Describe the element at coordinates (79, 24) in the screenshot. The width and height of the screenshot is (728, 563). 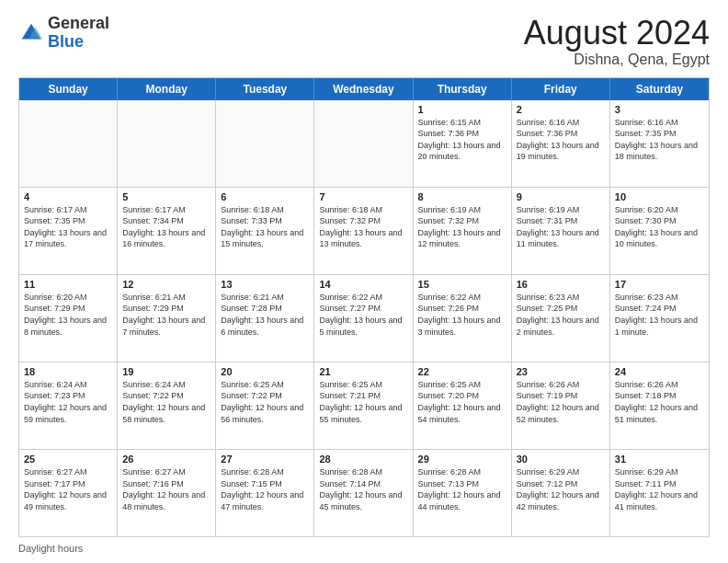
I see `logo-general: General` at that location.